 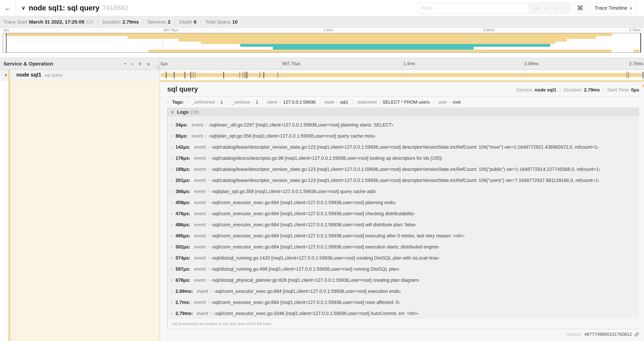 What do you see at coordinates (580, 8) in the screenshot?
I see `keyboard-shortcuts-button: ⌘` at bounding box center [580, 8].